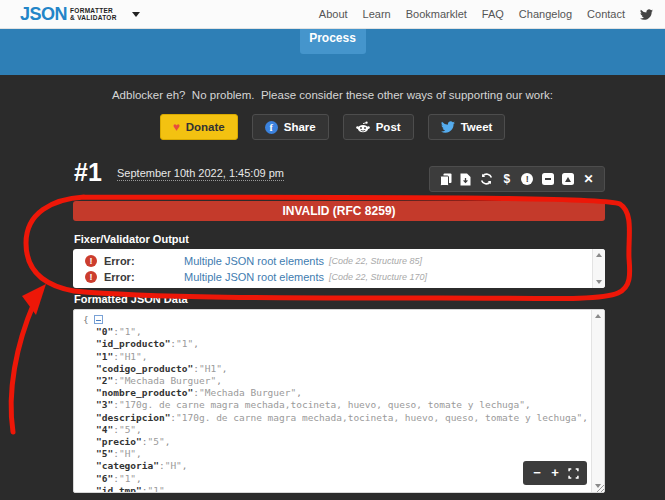  What do you see at coordinates (606, 14) in the screenshot?
I see `nav-link-contact: Contact` at bounding box center [606, 14].